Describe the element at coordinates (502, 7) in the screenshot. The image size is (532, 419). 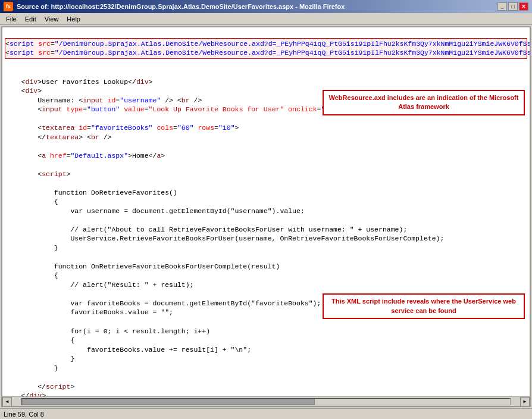
I see `minimize-button: _` at that location.